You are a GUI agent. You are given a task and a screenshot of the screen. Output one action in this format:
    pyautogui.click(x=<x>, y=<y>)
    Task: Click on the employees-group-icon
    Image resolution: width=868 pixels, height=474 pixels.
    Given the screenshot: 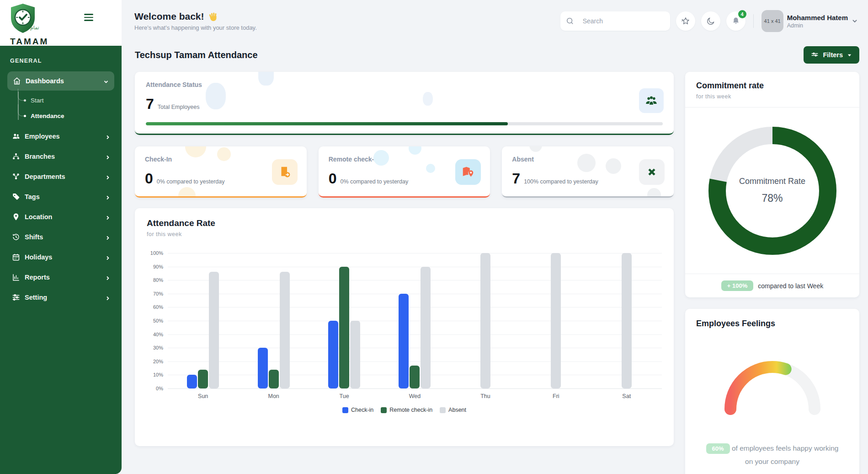 What is the action you would take?
    pyautogui.click(x=651, y=101)
    